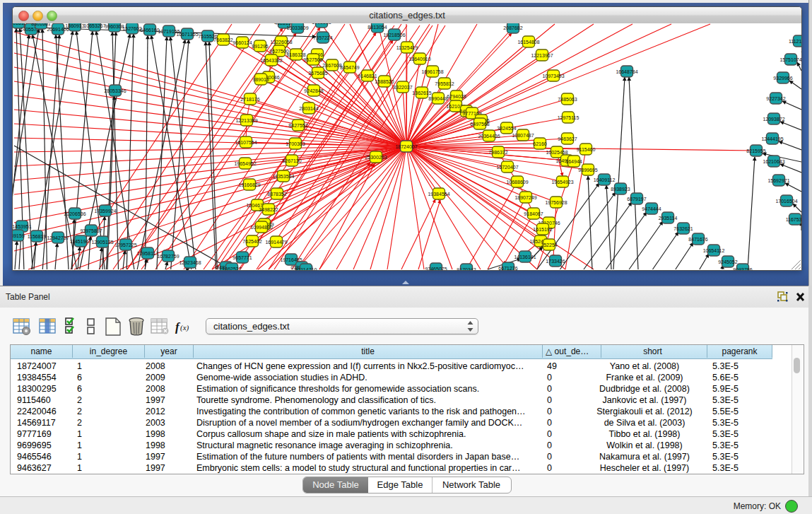 Image resolution: width=812 pixels, height=514 pixels. What do you see at coordinates (403, 88) in the screenshot?
I see `svg-text: 8322037` at bounding box center [403, 88].